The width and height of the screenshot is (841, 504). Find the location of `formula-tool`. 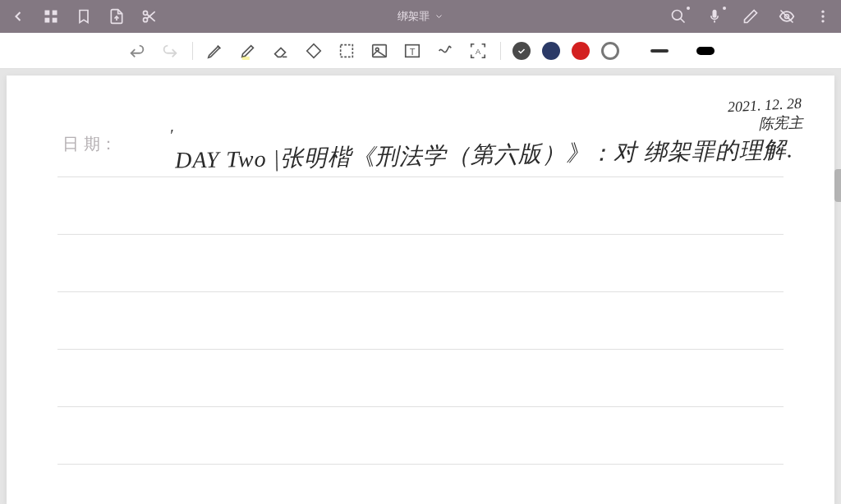

formula-tool is located at coordinates (445, 51).